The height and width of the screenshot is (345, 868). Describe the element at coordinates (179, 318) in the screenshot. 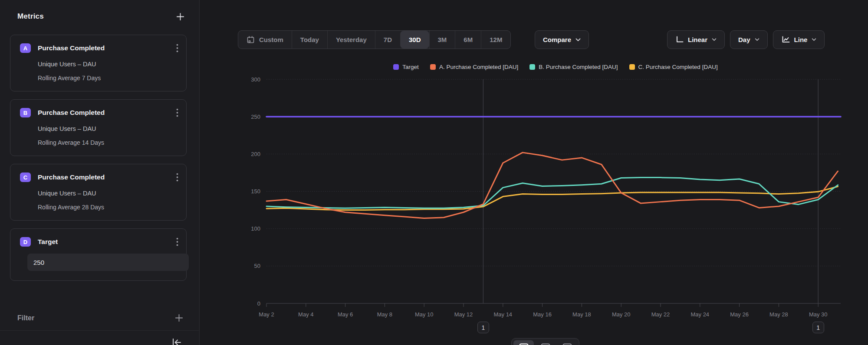

I see `add-filter-button` at that location.